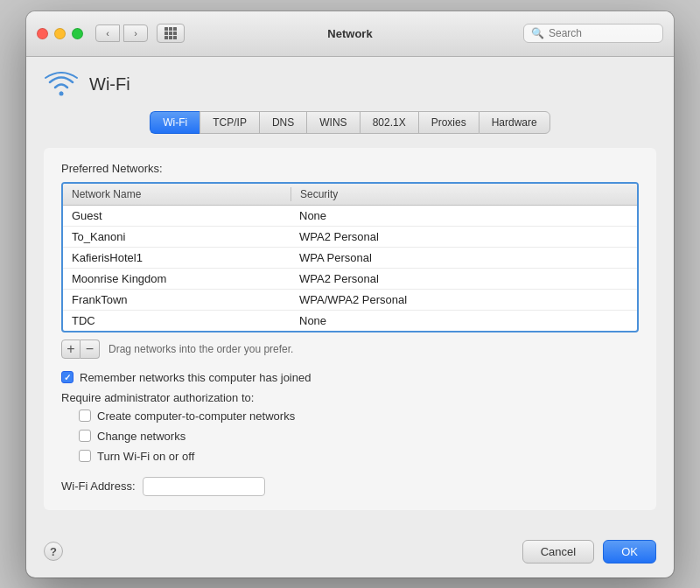 The height and width of the screenshot is (588, 700). What do you see at coordinates (110, 84) in the screenshot?
I see `wifi-title: Wi-Fi` at bounding box center [110, 84].